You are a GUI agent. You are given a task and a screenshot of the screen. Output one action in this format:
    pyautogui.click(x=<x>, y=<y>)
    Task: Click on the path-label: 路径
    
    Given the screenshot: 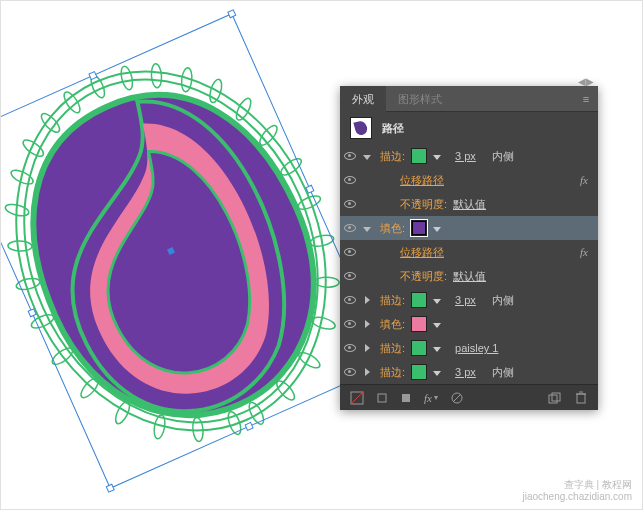 What is the action you would take?
    pyautogui.click(x=393, y=128)
    